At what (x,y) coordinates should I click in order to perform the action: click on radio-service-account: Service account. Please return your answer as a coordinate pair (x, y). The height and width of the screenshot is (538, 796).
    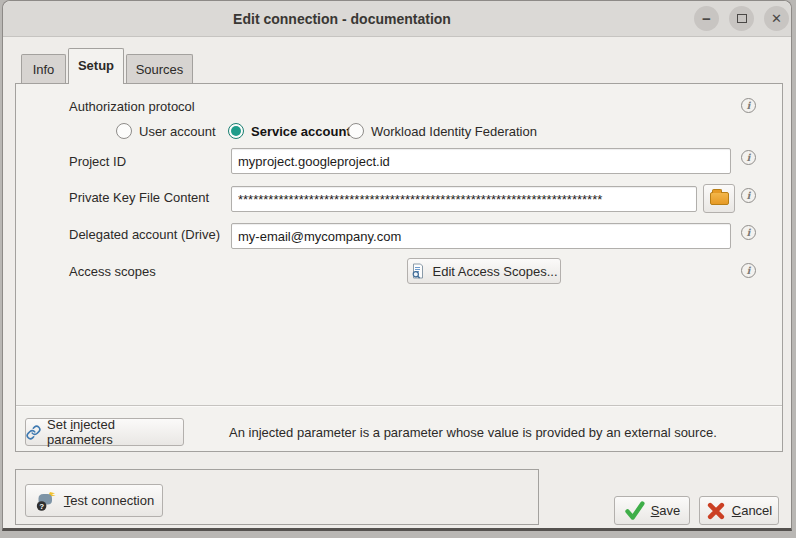
    Looking at the image, I should click on (290, 131).